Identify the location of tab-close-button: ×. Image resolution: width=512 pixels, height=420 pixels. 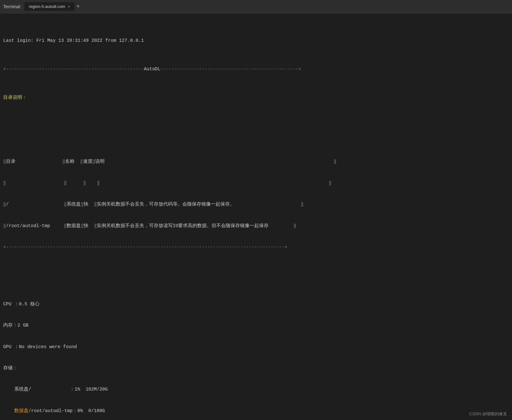
(69, 7).